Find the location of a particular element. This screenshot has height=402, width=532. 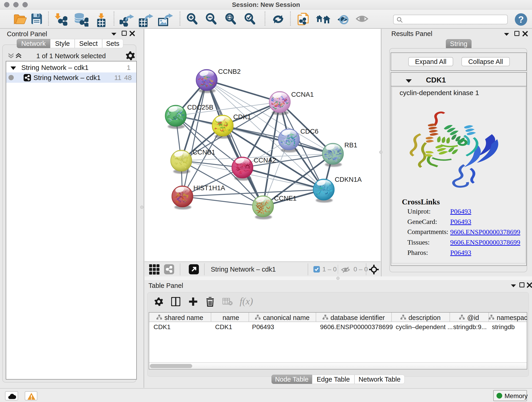

svg-text: CCNA1 is located at coordinates (303, 94).